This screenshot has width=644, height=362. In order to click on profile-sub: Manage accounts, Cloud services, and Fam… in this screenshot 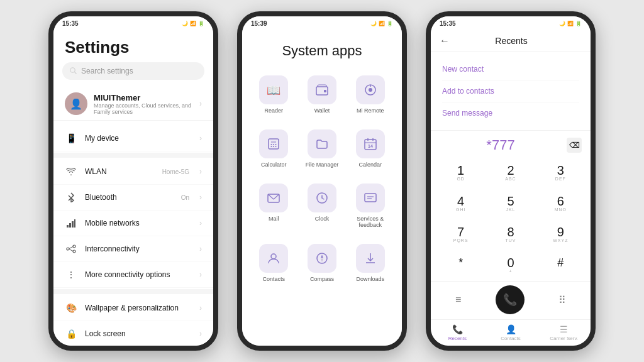, I will do `click(143, 109)`.